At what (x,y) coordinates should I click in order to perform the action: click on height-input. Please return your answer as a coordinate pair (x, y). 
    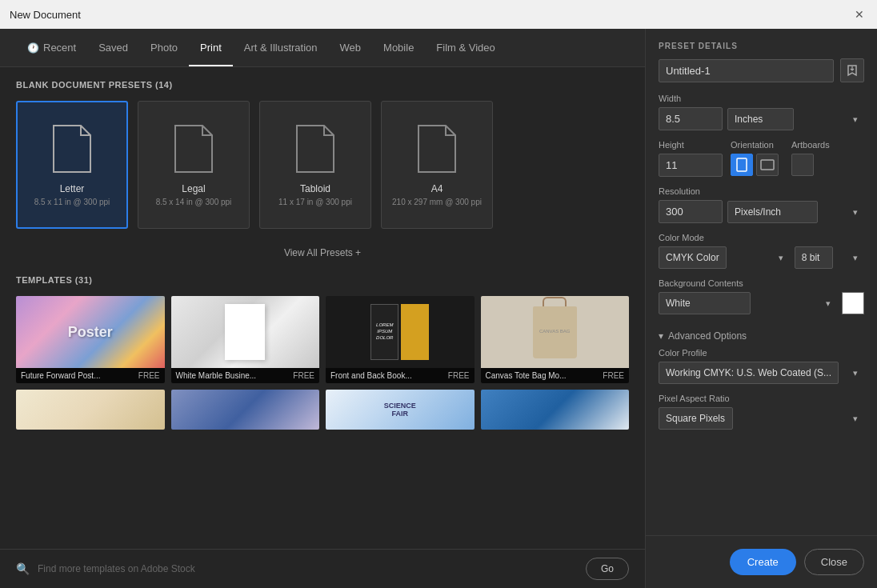
    Looking at the image, I should click on (691, 165).